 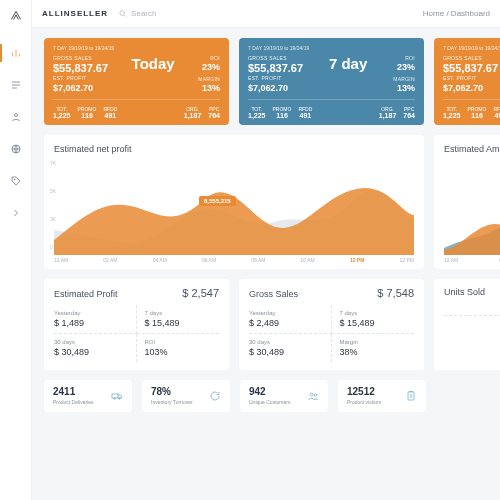 I want to click on refresh-icon, so click(x=215, y=396).